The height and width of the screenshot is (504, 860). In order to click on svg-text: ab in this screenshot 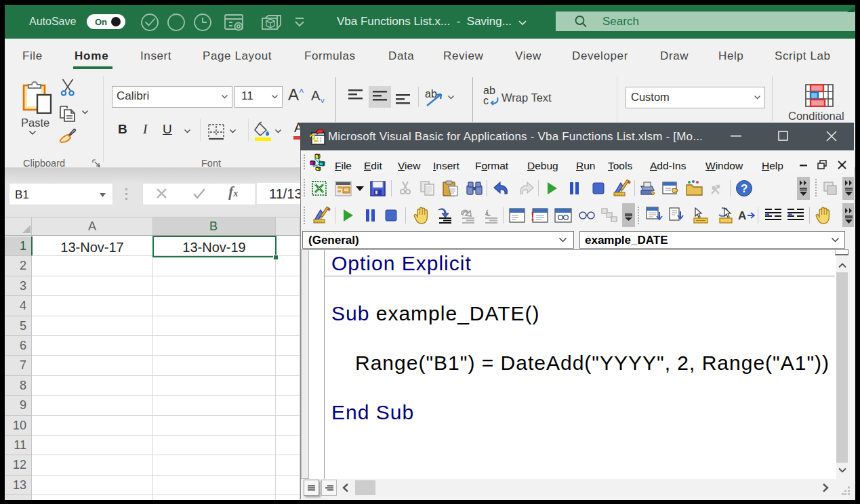, I will do `click(431, 93)`.